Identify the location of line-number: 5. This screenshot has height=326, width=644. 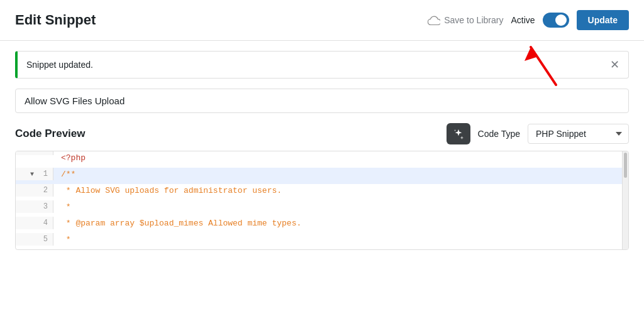
(43, 239).